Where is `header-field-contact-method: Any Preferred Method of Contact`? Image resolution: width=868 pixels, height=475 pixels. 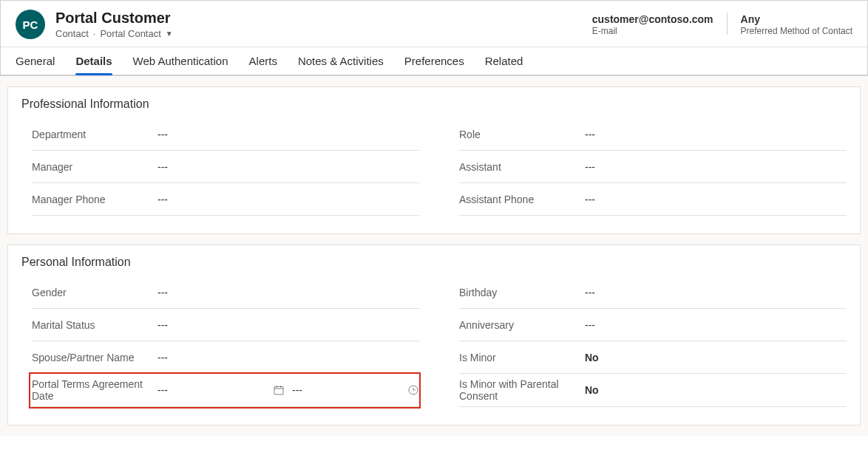
header-field-contact-method: Any Preferred Method of Contact is located at coordinates (797, 25).